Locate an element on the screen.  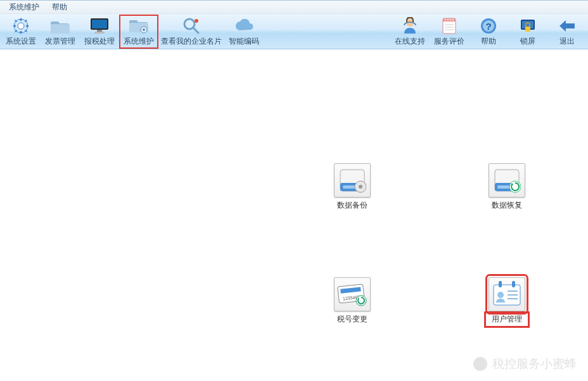
monitor-icon is located at coordinates (99, 26).